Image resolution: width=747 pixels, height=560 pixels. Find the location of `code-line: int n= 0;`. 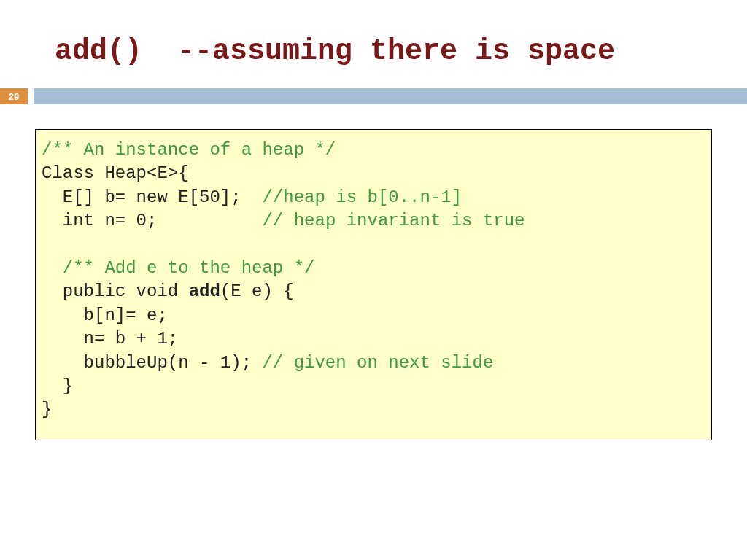

code-line: int n= 0; is located at coordinates (99, 220).